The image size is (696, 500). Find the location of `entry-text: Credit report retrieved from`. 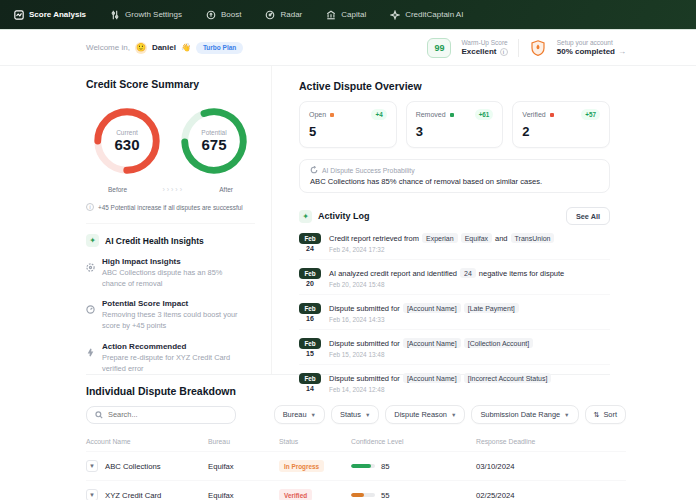

entry-text: Credit report retrieved from is located at coordinates (374, 238).